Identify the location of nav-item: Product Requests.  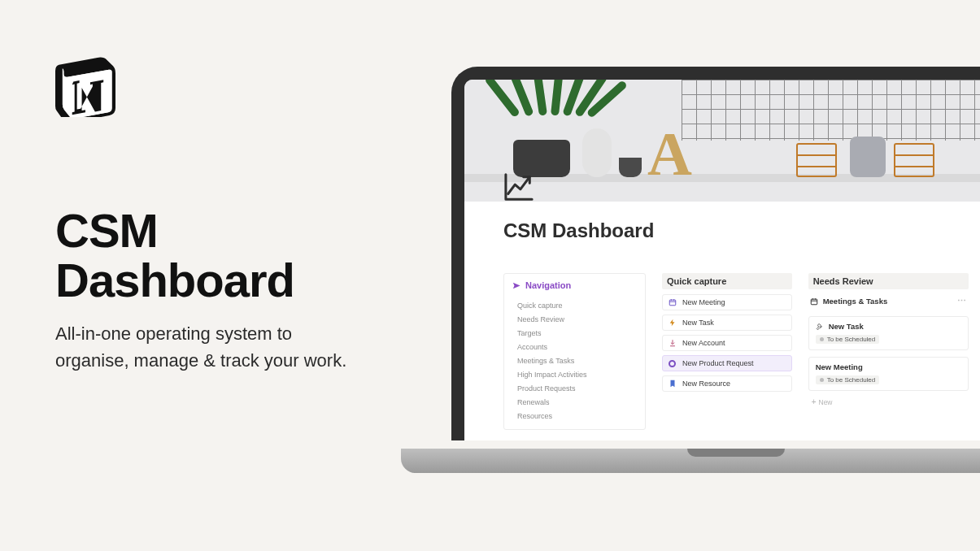
(574, 388).